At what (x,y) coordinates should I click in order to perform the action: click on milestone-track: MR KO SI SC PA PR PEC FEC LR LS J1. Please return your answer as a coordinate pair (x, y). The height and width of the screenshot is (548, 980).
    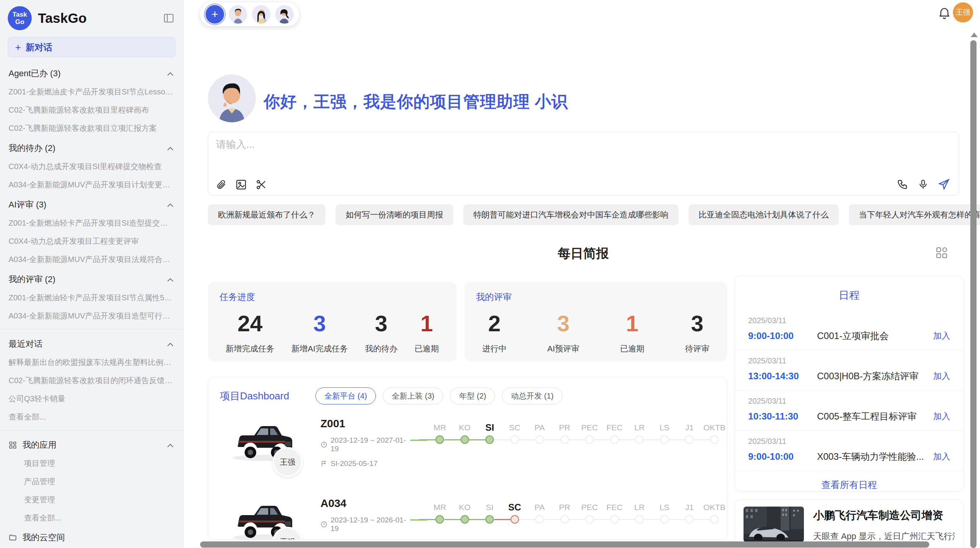
    Looking at the image, I should click on (569, 514).